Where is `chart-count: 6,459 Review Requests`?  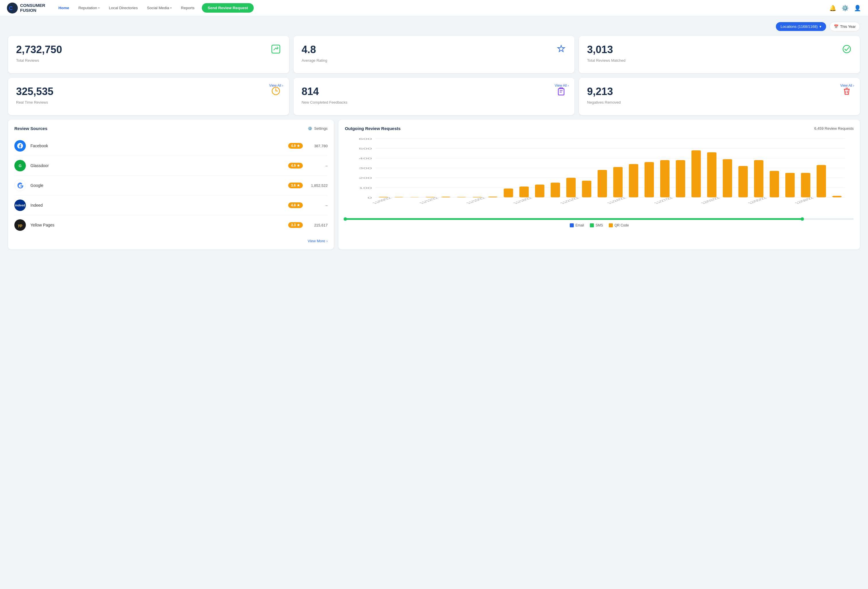
chart-count: 6,459 Review Requests is located at coordinates (834, 128).